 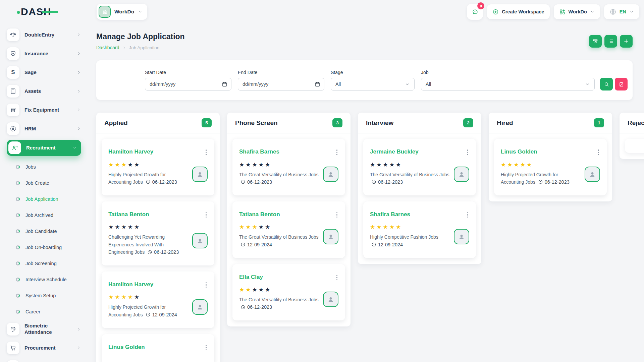 What do you see at coordinates (158, 348) in the screenshot?
I see `candidate-card: Linus Golden` at bounding box center [158, 348].